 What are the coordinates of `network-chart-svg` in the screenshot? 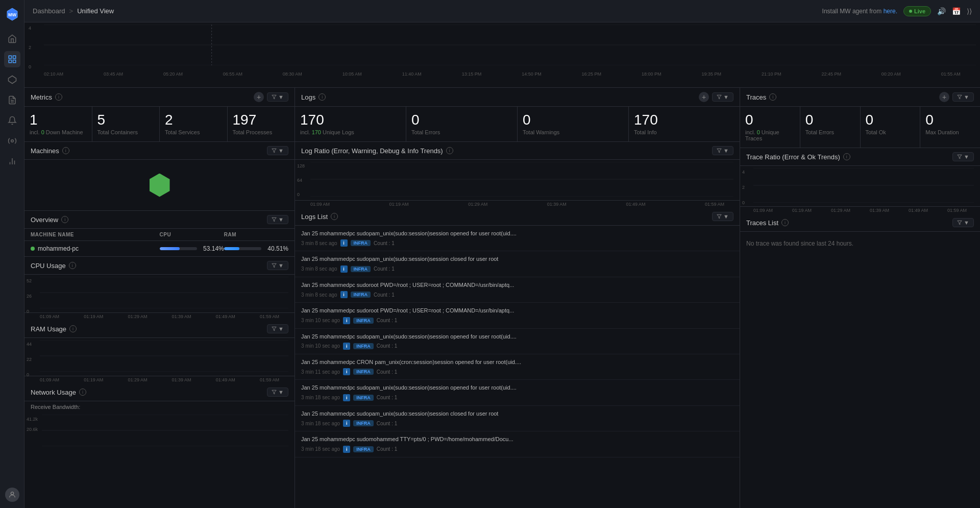 It's located at (165, 430).